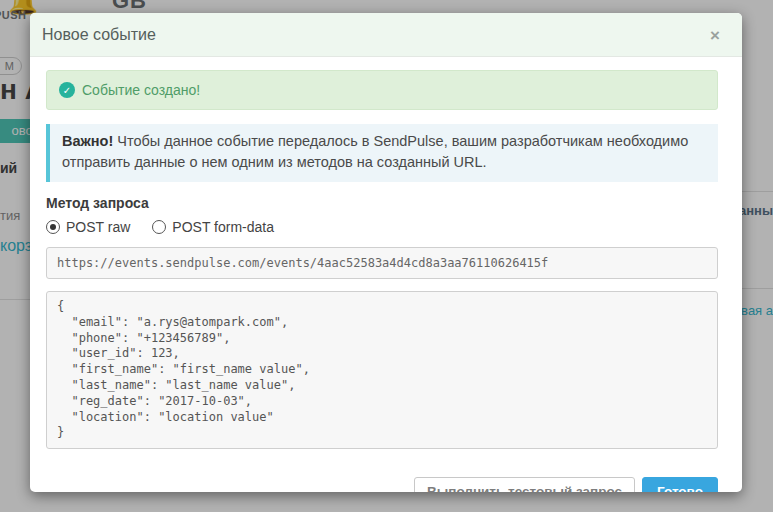 Image resolution: width=773 pixels, height=512 pixels. Describe the element at coordinates (67, 90) in the screenshot. I see `check-circle-icon: ✓` at that location.